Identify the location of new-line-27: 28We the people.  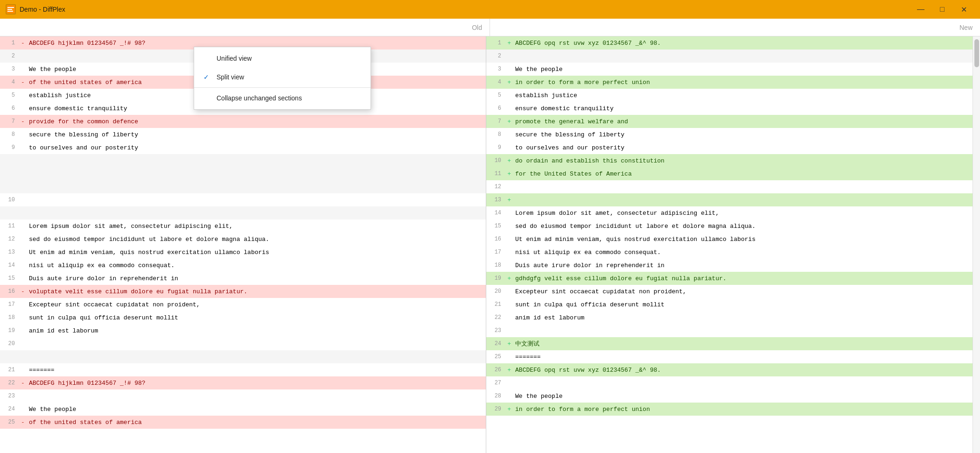
(729, 396).